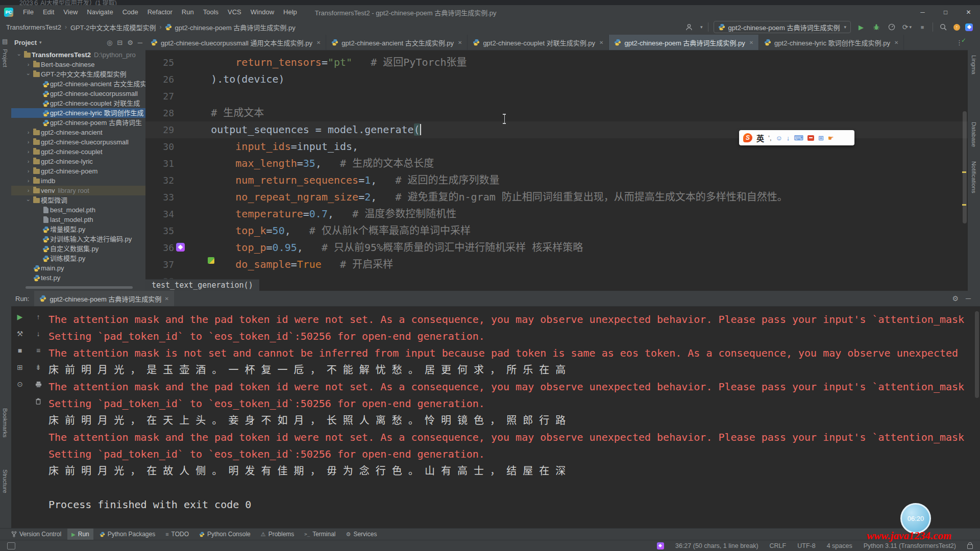  Describe the element at coordinates (181, 247) in the screenshot. I see `ai-assistant-gutter-icon` at that location.